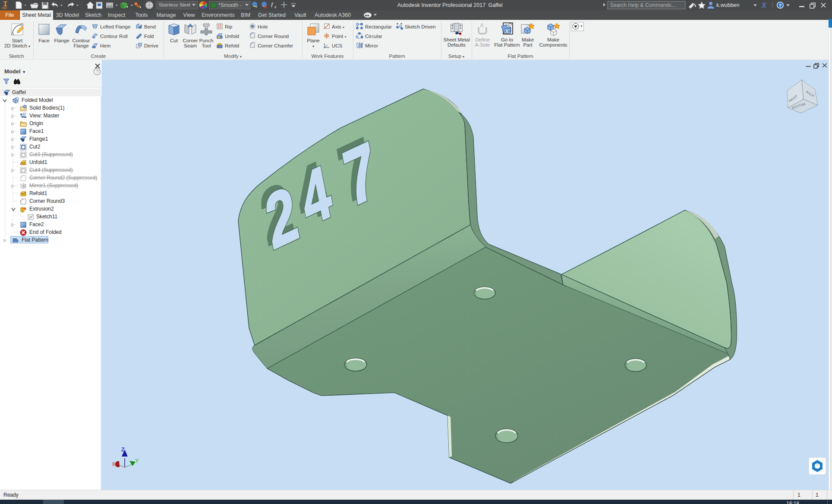 The image size is (832, 504). What do you see at coordinates (495, 5) in the screenshot?
I see `svg-text: Gaffel` at bounding box center [495, 5].